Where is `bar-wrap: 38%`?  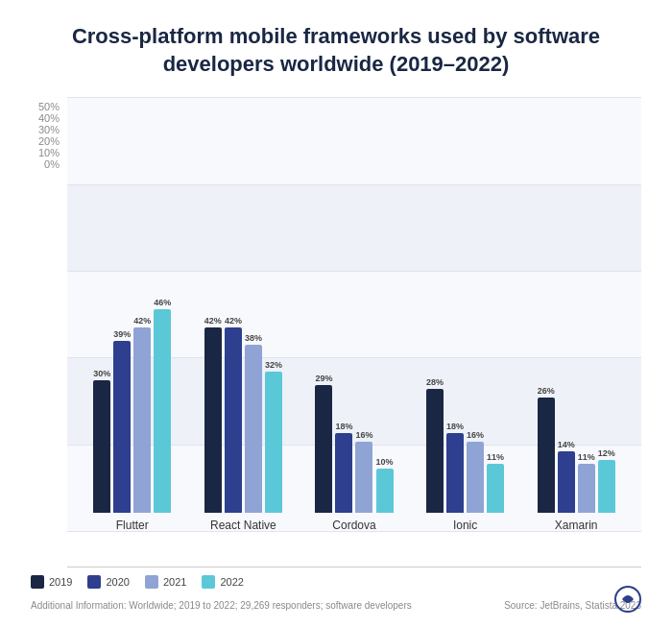
bar-wrap: 38% is located at coordinates (253, 423).